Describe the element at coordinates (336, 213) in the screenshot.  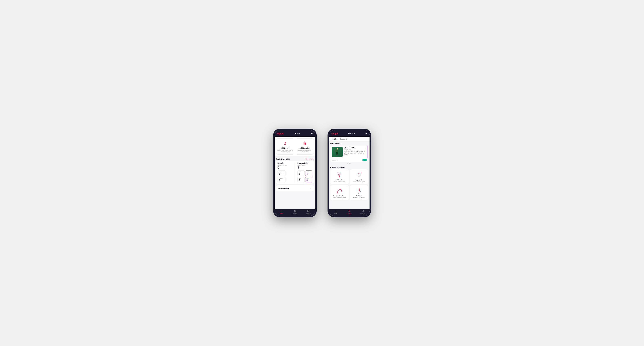
I see `home-nav-label-p2: Home` at that location.